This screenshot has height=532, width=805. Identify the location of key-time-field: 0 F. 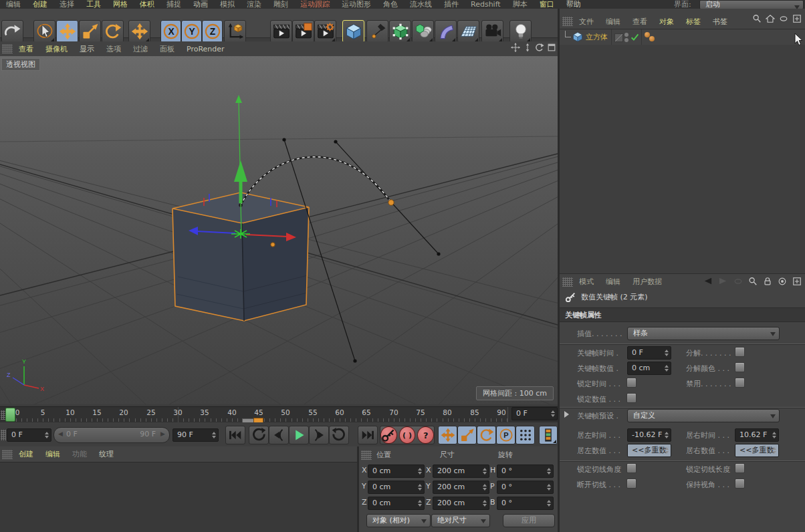
(649, 353).